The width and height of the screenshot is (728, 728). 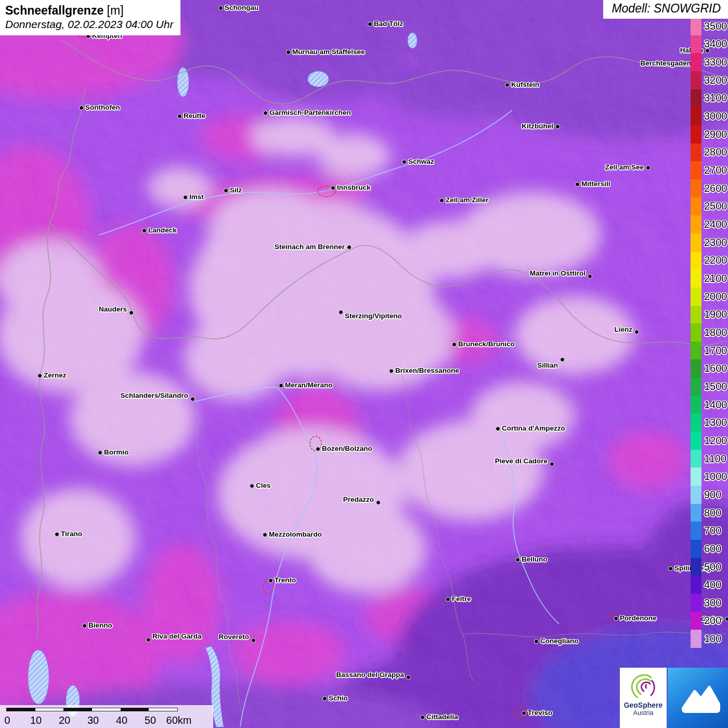 I want to click on city-label: Pordenone, so click(x=639, y=618).